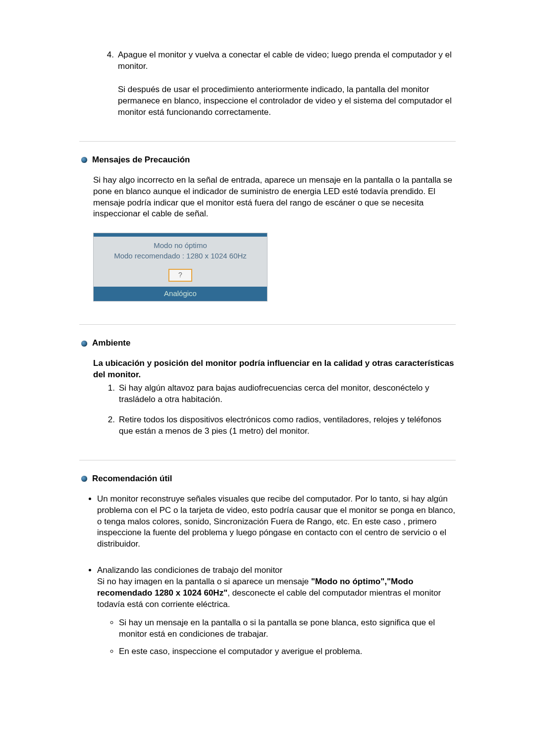 Image resolution: width=535 pixels, height=756 pixels. Describe the element at coordinates (287, 652) in the screenshot. I see `recommendation-sub-2: En este caso, inspeccione el computador …` at that location.